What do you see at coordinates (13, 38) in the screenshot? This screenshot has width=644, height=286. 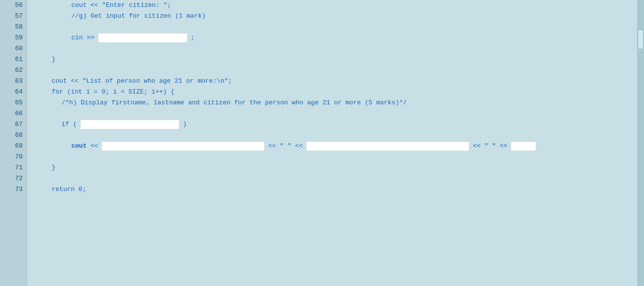 I see `line-59: 59` at bounding box center [13, 38].